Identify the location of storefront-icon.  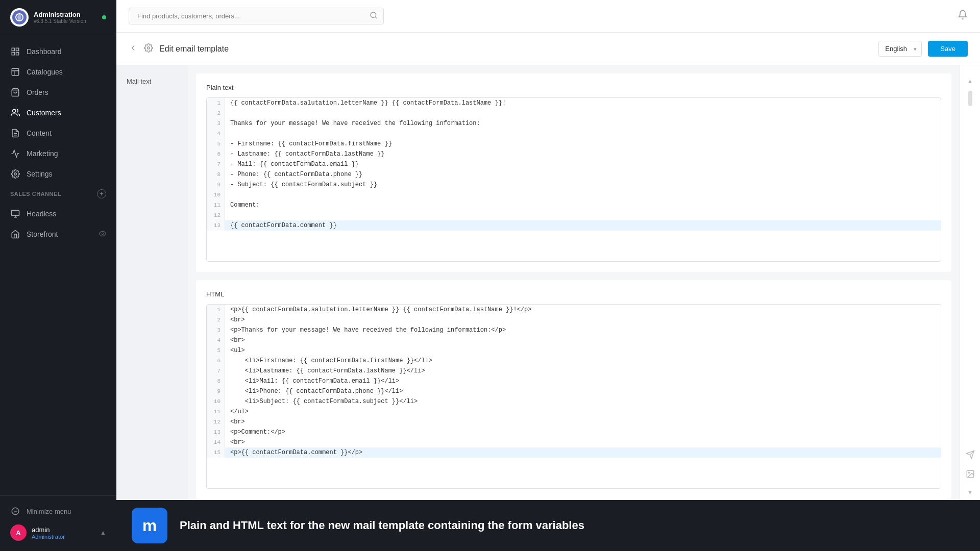
(15, 234).